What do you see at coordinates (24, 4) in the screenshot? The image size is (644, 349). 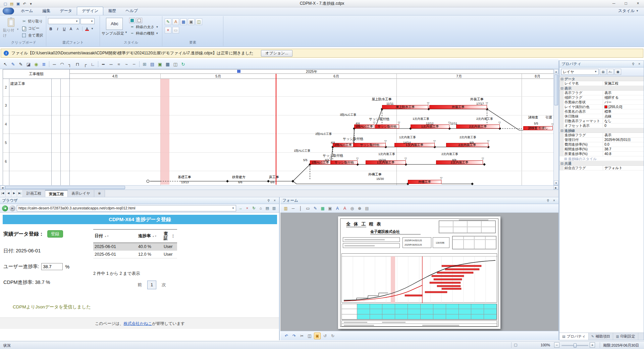 I see `undo-icon: ↶` at bounding box center [24, 4].